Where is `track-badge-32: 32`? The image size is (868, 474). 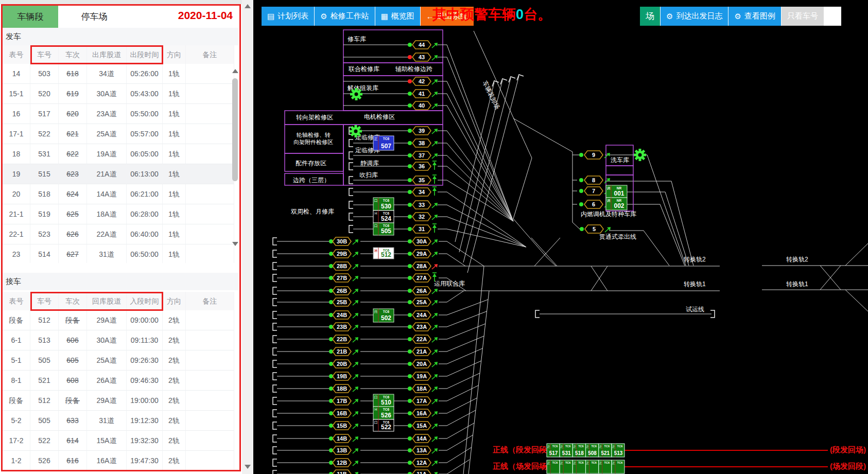 track-badge-32: 32 is located at coordinates (422, 217).